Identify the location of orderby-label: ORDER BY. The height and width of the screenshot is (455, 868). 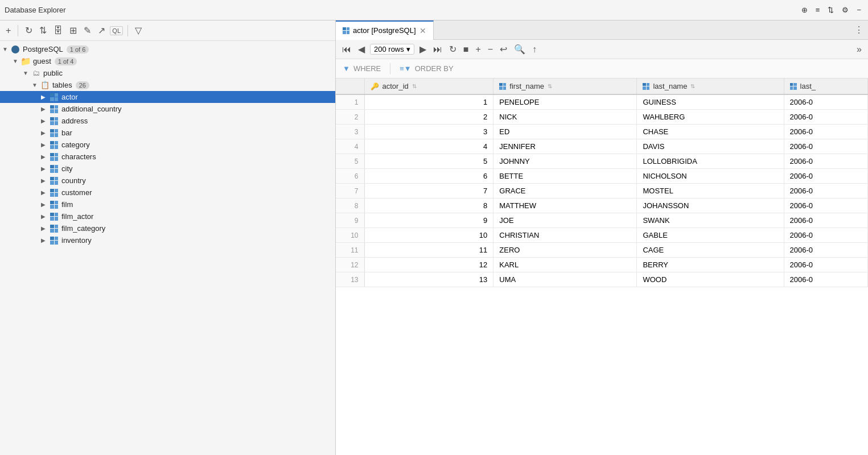
(434, 68).